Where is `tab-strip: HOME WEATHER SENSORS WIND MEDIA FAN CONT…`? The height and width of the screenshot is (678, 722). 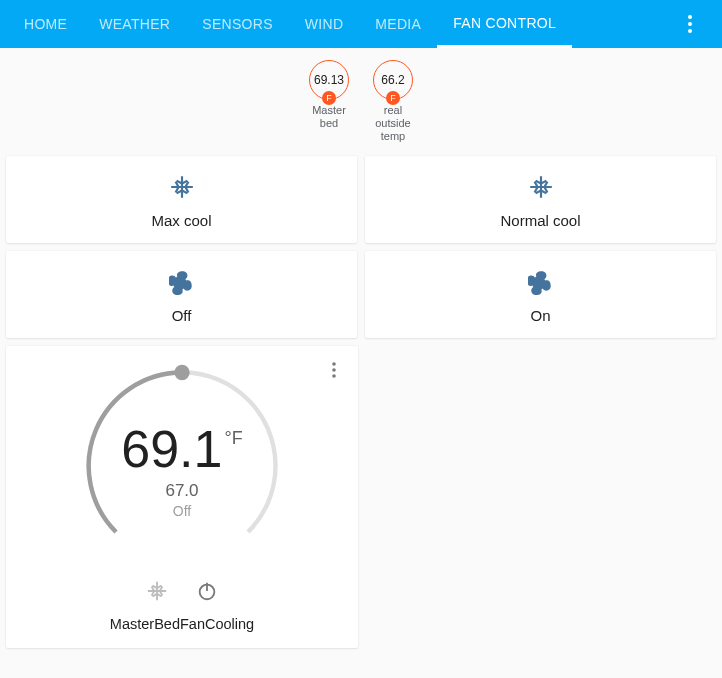 tab-strip: HOME WEATHER SENSORS WIND MEDIA FAN CONT… is located at coordinates (290, 24).